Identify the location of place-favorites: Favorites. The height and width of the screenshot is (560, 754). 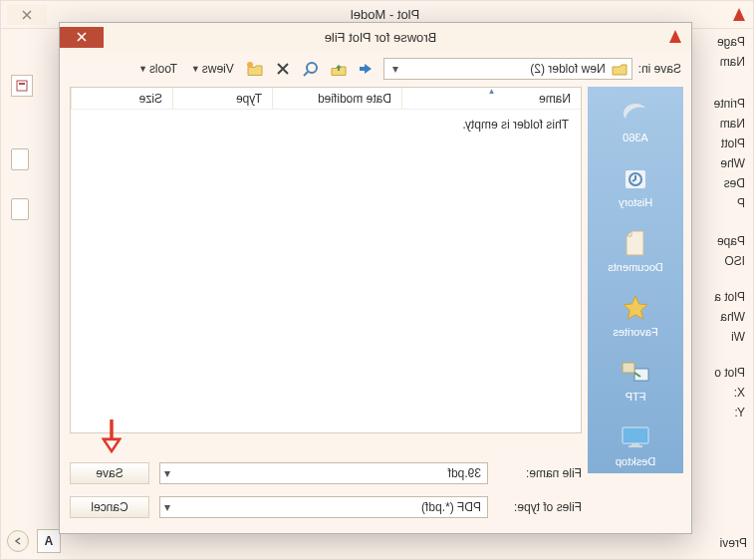
(635, 315).